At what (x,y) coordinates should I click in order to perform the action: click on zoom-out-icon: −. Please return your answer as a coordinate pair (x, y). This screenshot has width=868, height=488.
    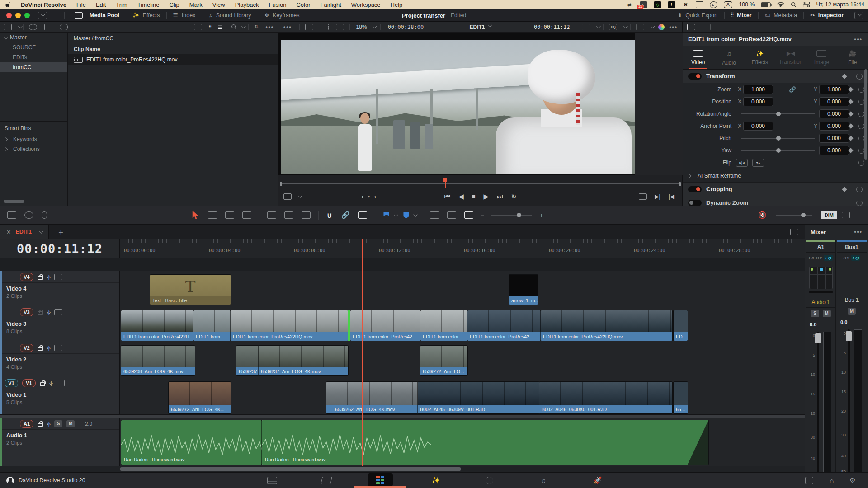
    Looking at the image, I should click on (482, 215).